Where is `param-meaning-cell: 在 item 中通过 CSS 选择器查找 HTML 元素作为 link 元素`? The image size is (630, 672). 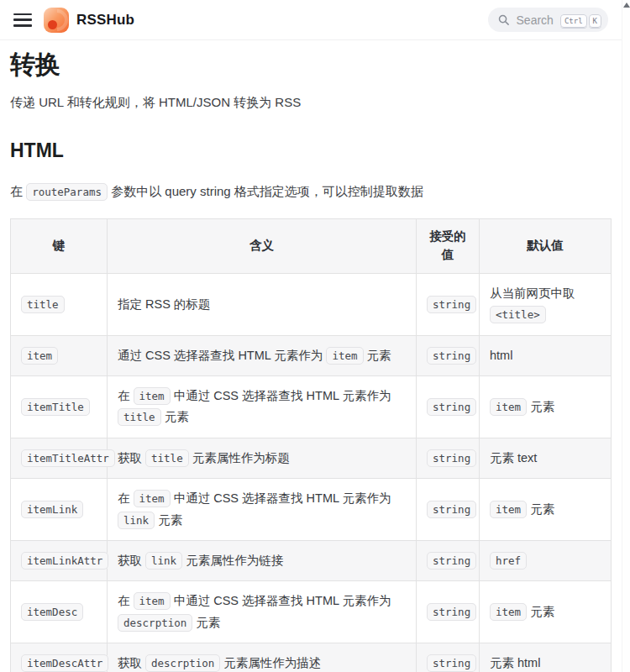 param-meaning-cell: 在 item 中通过 CSS 选择器查找 HTML 元素作为 link 元素 is located at coordinates (262, 510).